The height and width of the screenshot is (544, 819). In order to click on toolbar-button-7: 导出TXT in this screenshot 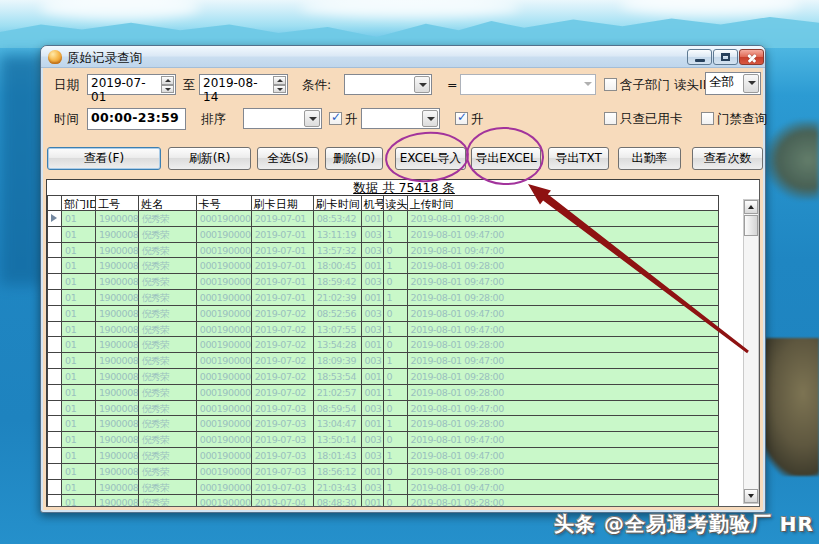, I will do `click(578, 158)`.